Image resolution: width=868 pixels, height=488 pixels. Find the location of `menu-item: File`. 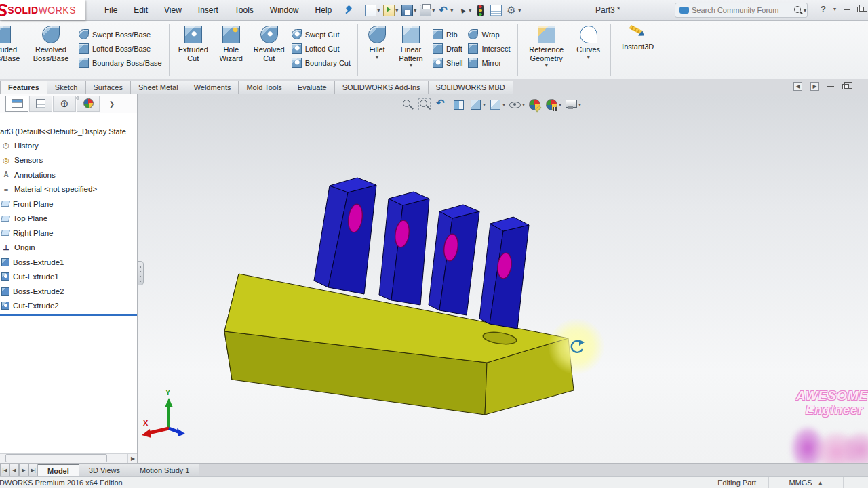

menu-item: File is located at coordinates (111, 10).